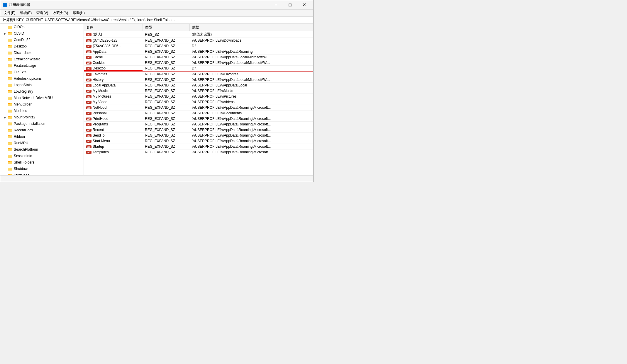 Image resolution: width=627 pixels, height=364 pixels. Describe the element at coordinates (42, 98) in the screenshot. I see `tree-item: Map Network Drive MRU` at that location.